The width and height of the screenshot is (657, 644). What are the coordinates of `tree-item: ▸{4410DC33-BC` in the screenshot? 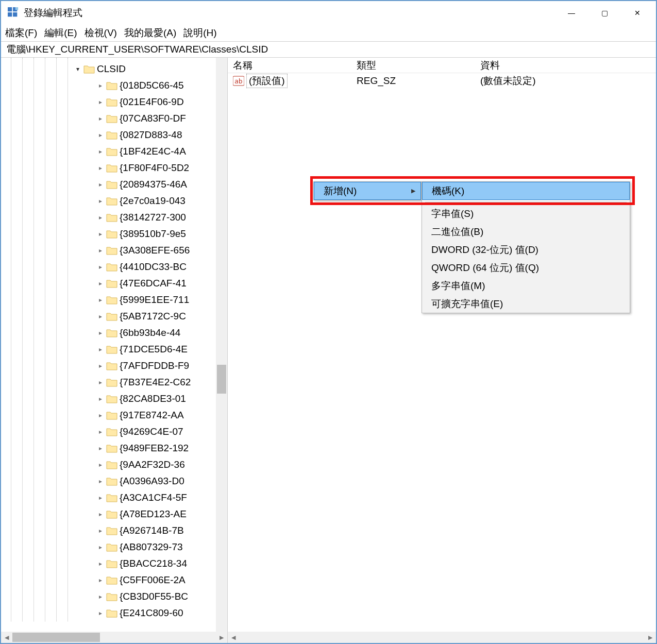 It's located at (114, 267).